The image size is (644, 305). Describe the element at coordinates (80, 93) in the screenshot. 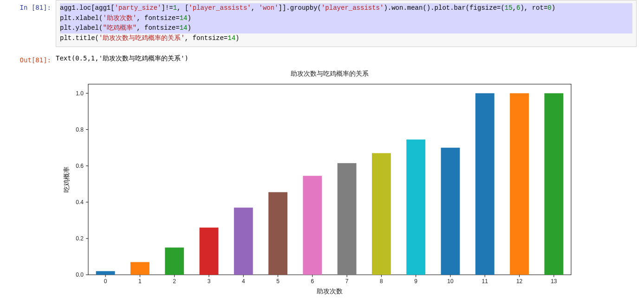

I see `y-tick-label: 1.0` at that location.